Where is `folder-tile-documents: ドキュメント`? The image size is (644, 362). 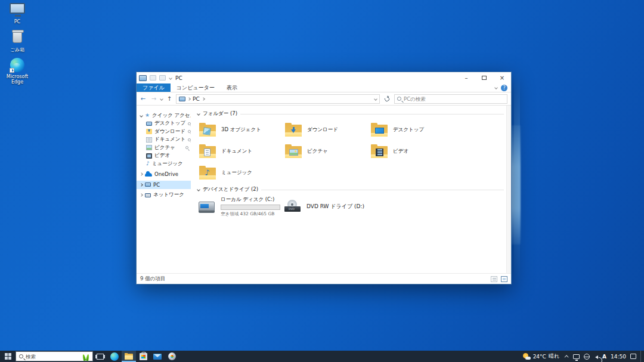 folder-tile-documents: ドキュメント is located at coordinates (240, 151).